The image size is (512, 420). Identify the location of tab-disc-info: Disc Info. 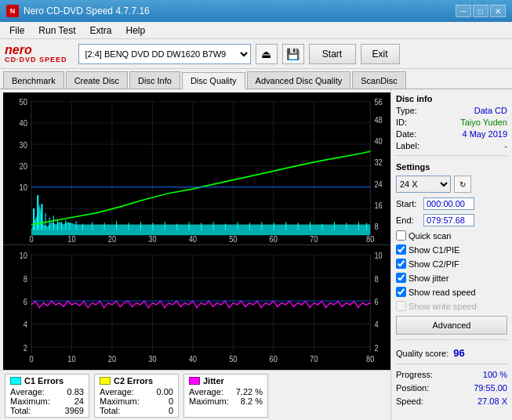
(155, 80).